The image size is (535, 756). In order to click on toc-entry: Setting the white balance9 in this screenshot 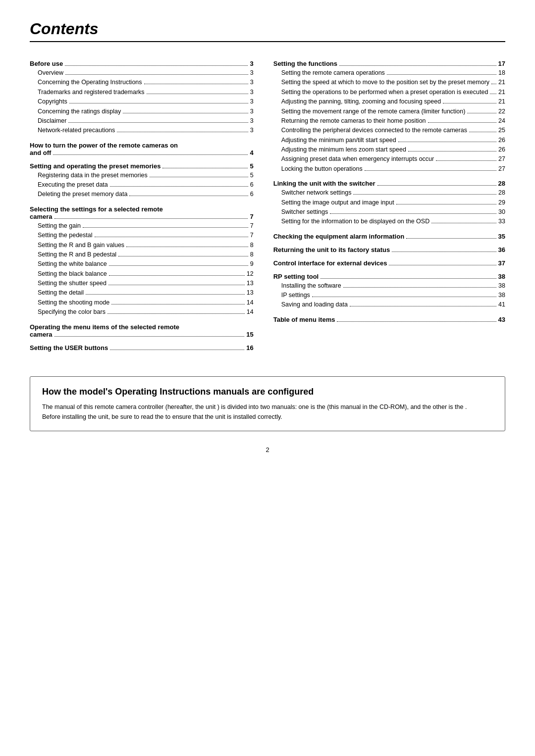, I will do `click(142, 264)`.